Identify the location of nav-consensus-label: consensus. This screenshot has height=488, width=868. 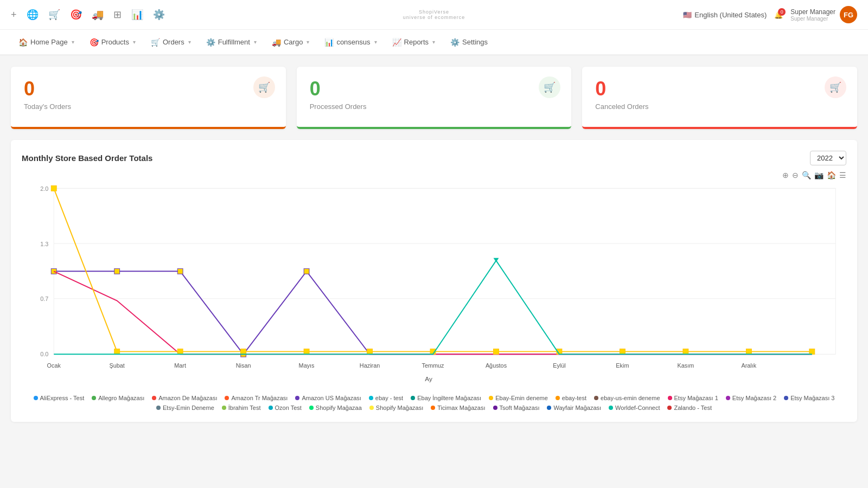
(353, 42).